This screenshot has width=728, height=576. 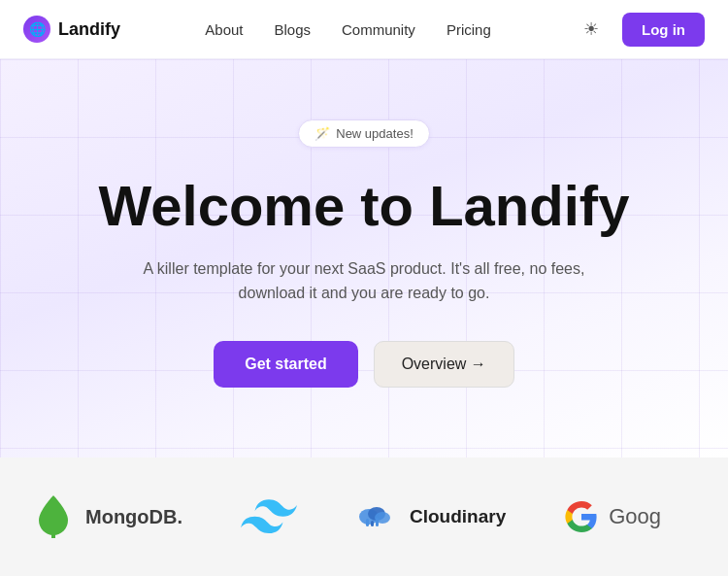 What do you see at coordinates (365, 206) in the screenshot?
I see `hero-title: Welcome to Landify` at bounding box center [365, 206].